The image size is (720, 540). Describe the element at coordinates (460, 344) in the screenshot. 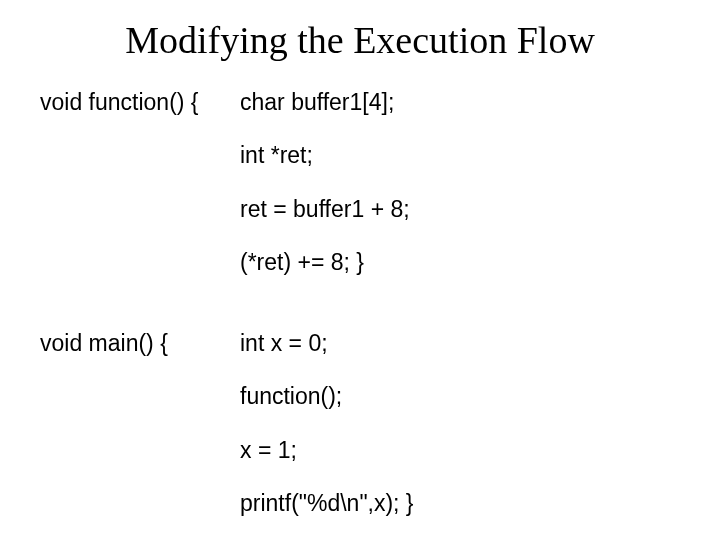

I see `code-line: int x = 0;` at that location.